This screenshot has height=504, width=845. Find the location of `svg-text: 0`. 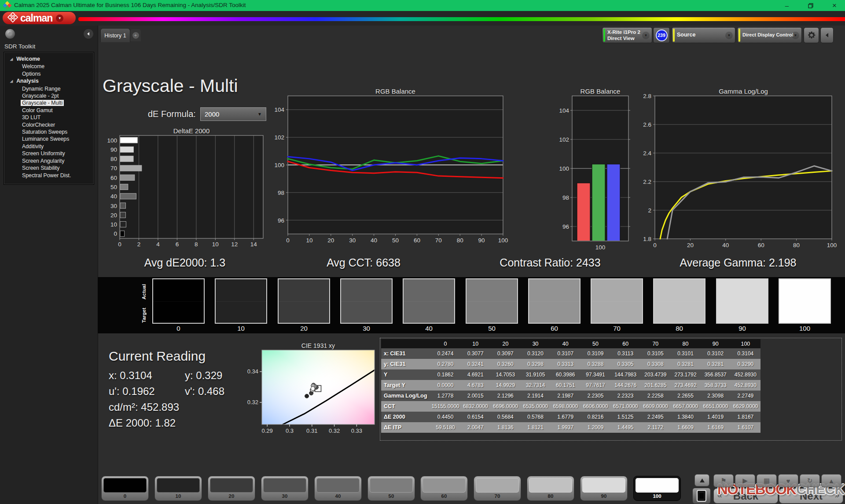

svg-text: 0 is located at coordinates (655, 245).